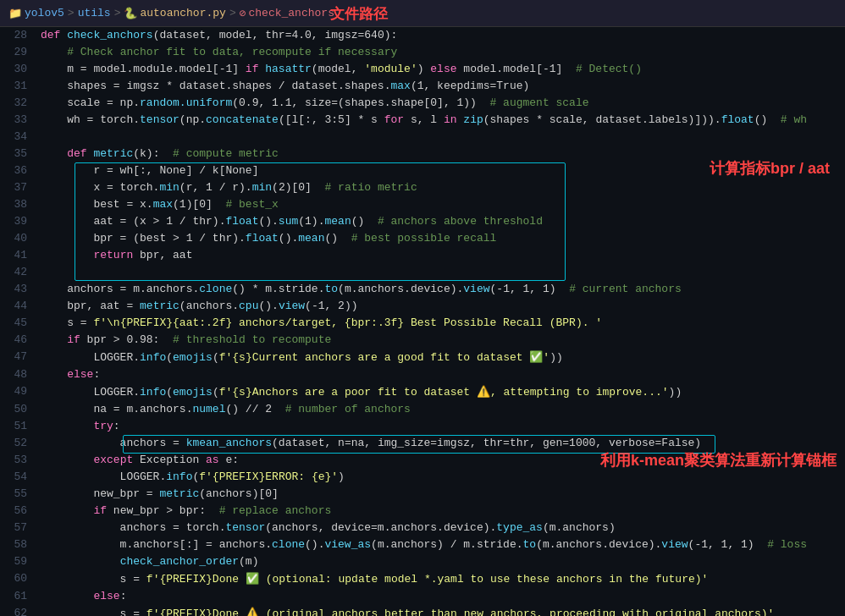  Describe the element at coordinates (422, 239) in the screenshot. I see `code-line-40: 40 bpr = (best > 1 / thr).float().mean()…` at that location.